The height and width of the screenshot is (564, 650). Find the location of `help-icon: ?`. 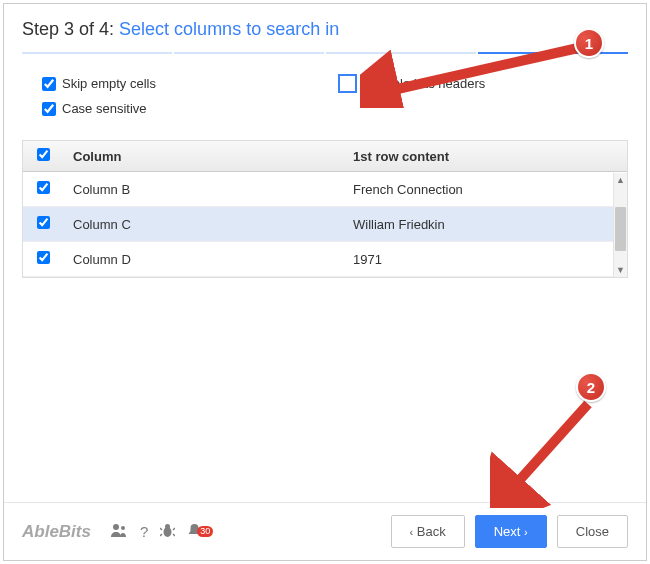

help-icon: ? is located at coordinates (144, 532).